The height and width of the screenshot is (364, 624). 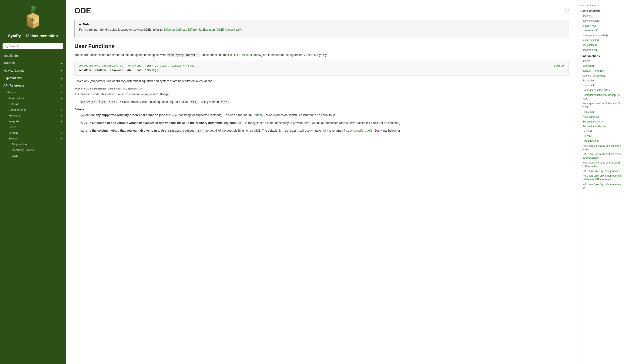 What do you see at coordinates (33, 121) in the screenshot?
I see `nav-integrals: Integrals ▸` at bounding box center [33, 121].